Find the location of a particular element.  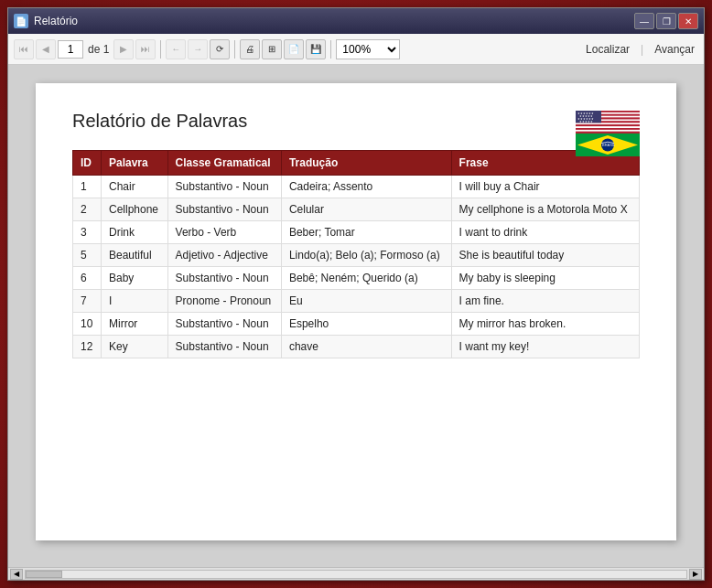

table-row: 3DrinkVerbo - VerbBeber; TomarI want to … is located at coordinates (357, 232).